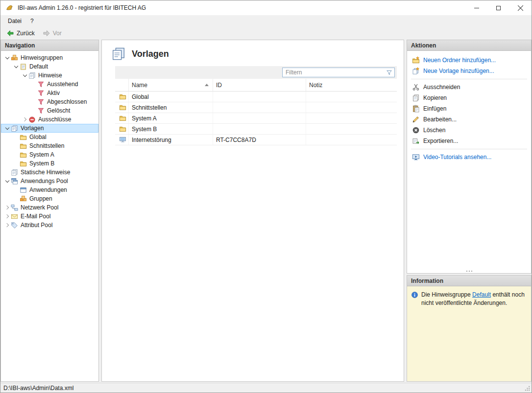  I want to click on menu-item-help: ?, so click(32, 21).